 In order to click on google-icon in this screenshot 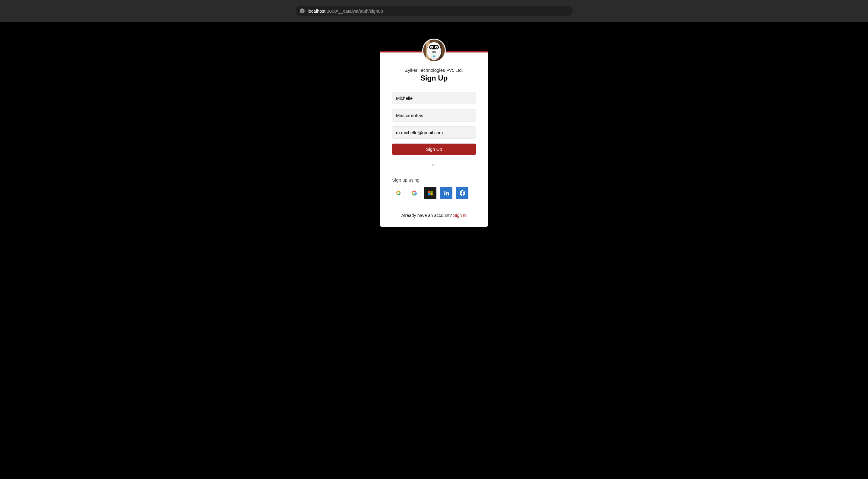, I will do `click(414, 193)`.